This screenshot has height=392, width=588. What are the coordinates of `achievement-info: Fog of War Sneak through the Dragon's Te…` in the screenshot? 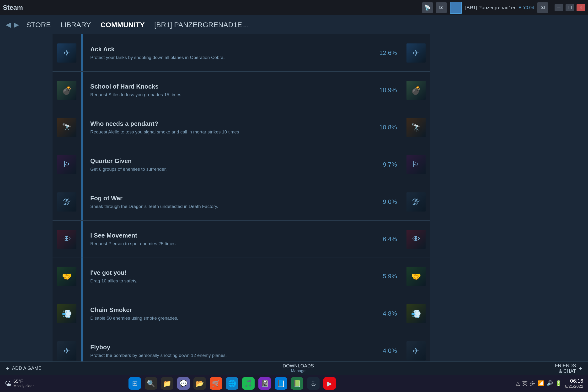 It's located at (228, 202).